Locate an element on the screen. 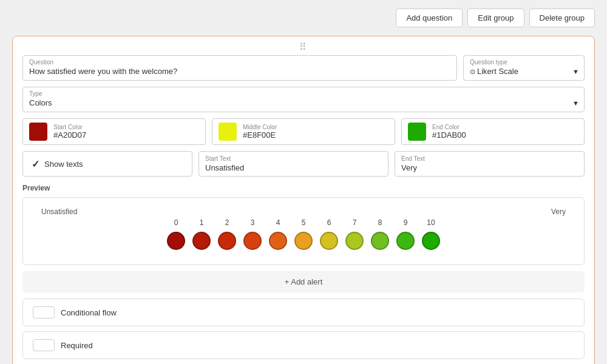 This screenshot has width=607, height=364. likert-icon: ⊙ is located at coordinates (472, 72).